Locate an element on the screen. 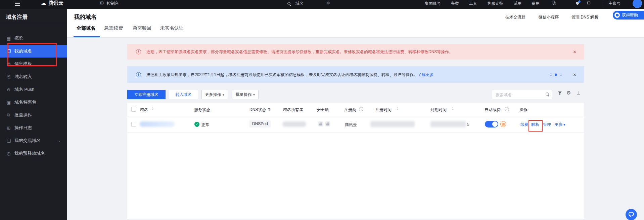 Image resolution: width=644 pixels, height=220 pixels. sidebar-item-label: 域名 Push is located at coordinates (24, 89).